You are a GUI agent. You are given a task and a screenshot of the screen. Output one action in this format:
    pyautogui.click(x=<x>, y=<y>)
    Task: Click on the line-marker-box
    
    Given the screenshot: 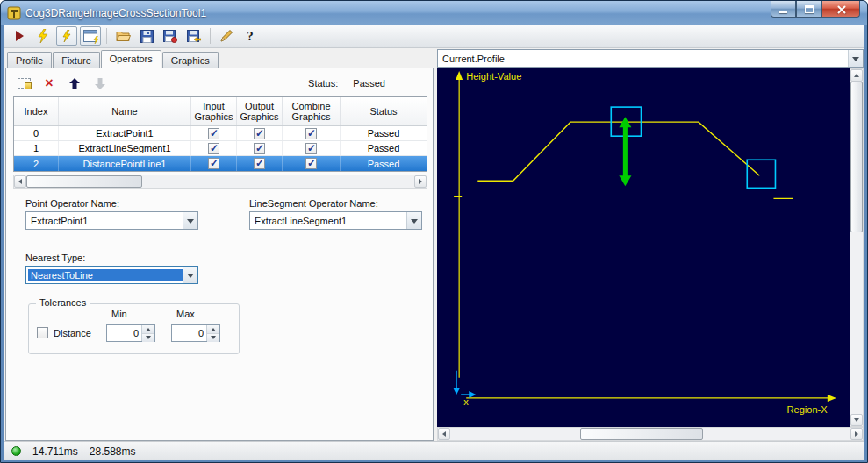 What is the action you would take?
    pyautogui.click(x=761, y=174)
    